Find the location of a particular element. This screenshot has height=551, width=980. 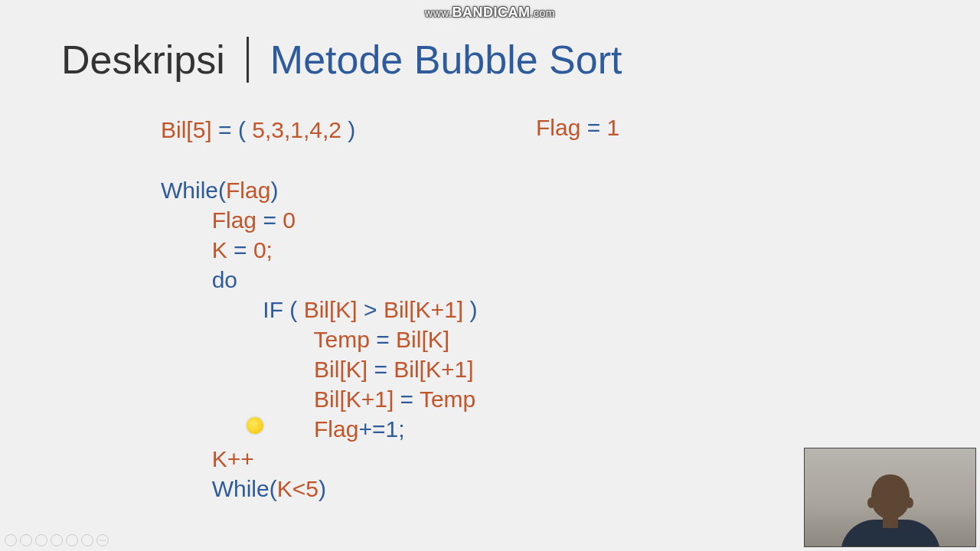

code-k-inc: K++ is located at coordinates (318, 459).